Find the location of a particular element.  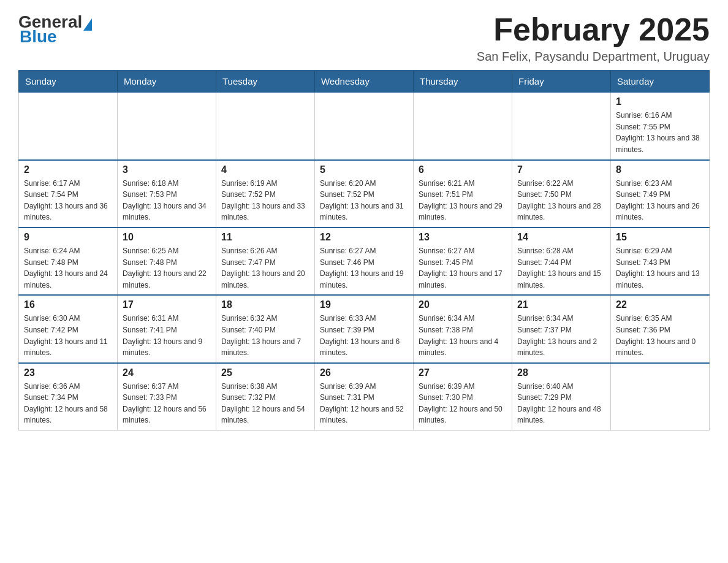

day-info: Sunrise: 6:36 AM Sunset: 7:34 PM Dayligh… is located at coordinates (68, 404).